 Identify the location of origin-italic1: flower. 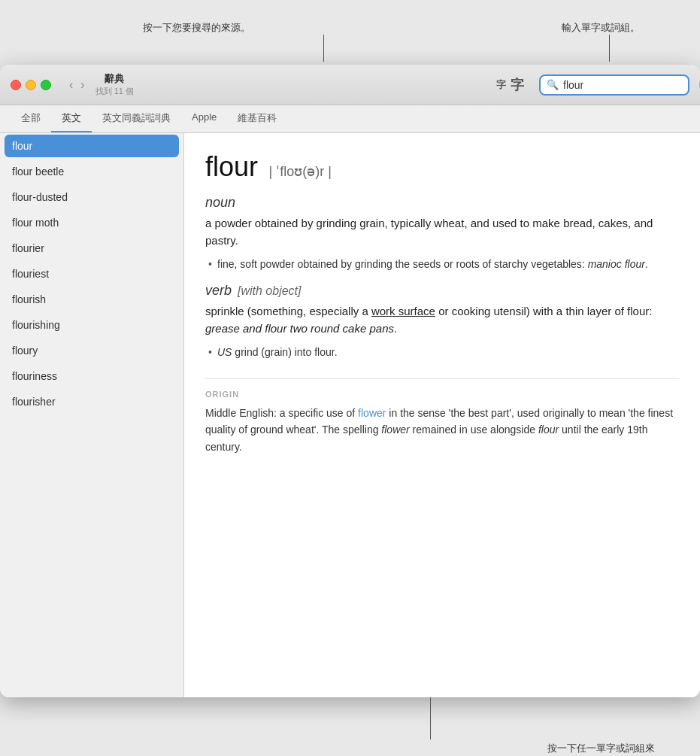
(395, 430).